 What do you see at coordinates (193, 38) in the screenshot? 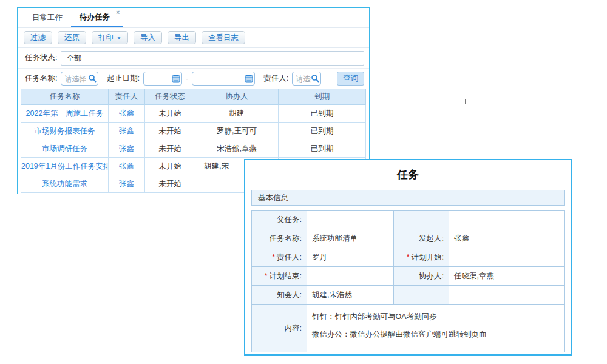
I see `toolbar: 过滤 还原 打印 ▼ 导入 导出 查看日志` at bounding box center [193, 38].